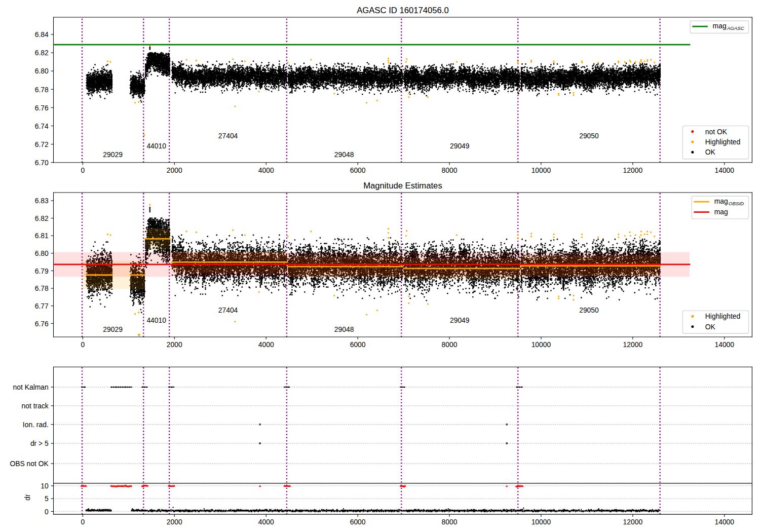  I want to click on svg-text: 6.83, so click(42, 201).